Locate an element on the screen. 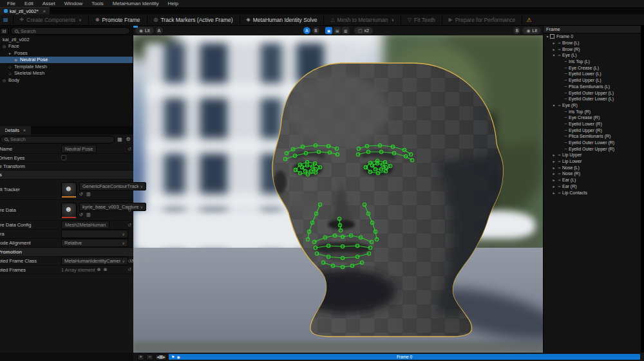 This screenshot has height=361, width=644. frame-tree-item-ear-r-: ▸≈Ear (R) is located at coordinates (592, 187).